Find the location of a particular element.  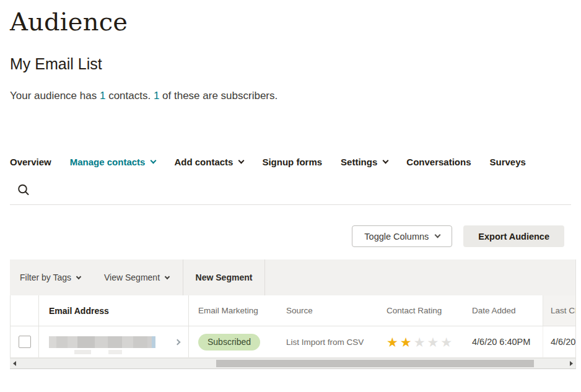

date-added-cell: 4/6/20 6:40PM is located at coordinates (502, 342).